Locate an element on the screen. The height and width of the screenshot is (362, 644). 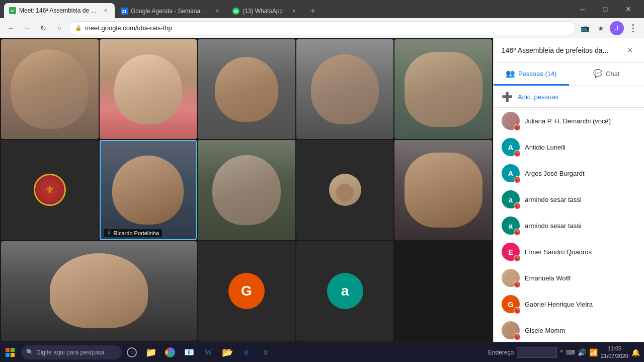
taskbar-keyboard-icon: ⌨ is located at coordinates (571, 352).